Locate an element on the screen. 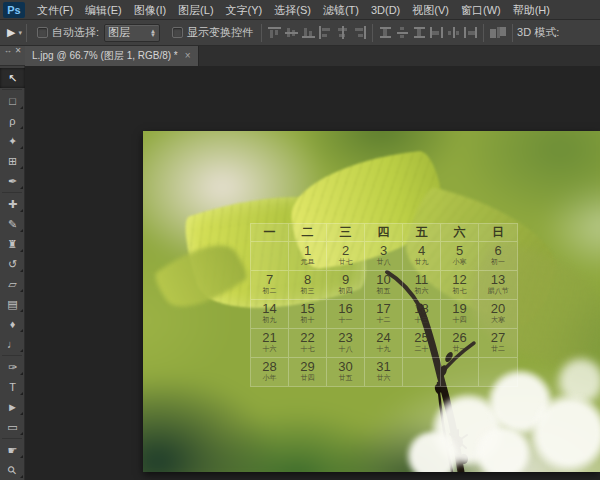  rectangle-tool: ▭ is located at coordinates (12, 427).